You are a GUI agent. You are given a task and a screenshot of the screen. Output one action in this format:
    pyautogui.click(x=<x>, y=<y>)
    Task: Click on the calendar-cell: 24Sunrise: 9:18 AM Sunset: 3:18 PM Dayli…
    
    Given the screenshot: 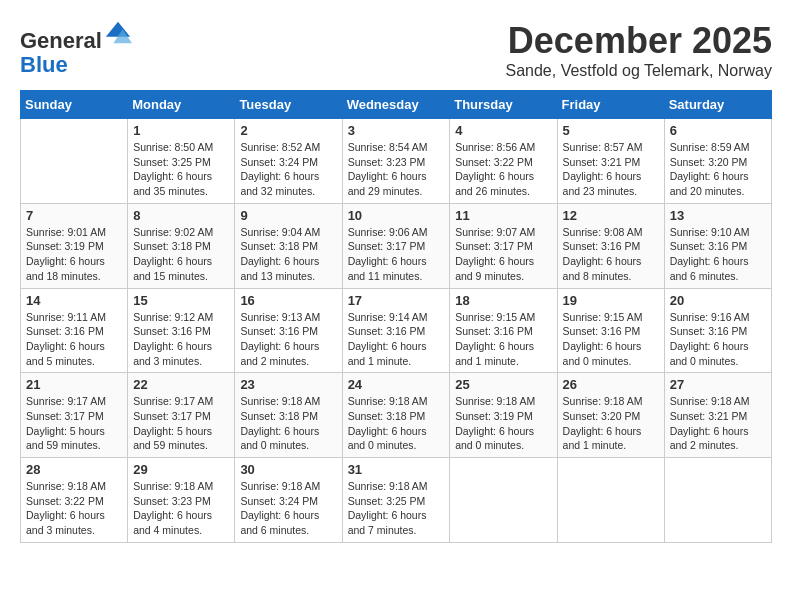 What is the action you would take?
    pyautogui.click(x=396, y=416)
    